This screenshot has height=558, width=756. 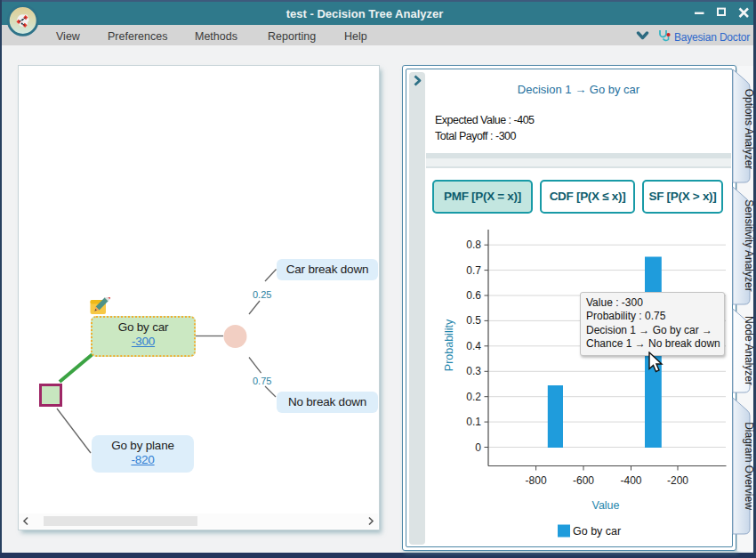 What do you see at coordinates (473, 271) in the screenshot?
I see `svg-text: 0.7` at bounding box center [473, 271].